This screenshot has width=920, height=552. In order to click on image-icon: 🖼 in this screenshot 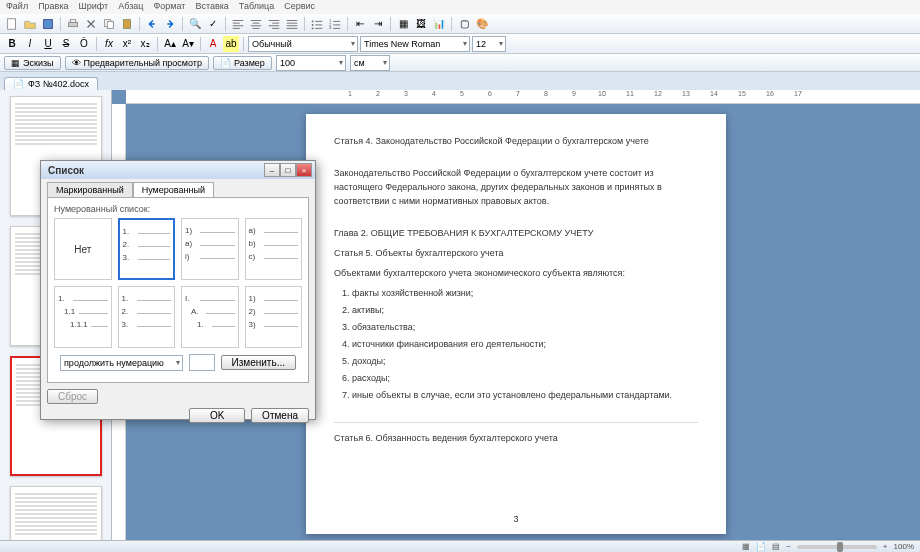, I will do `click(421, 24)`.